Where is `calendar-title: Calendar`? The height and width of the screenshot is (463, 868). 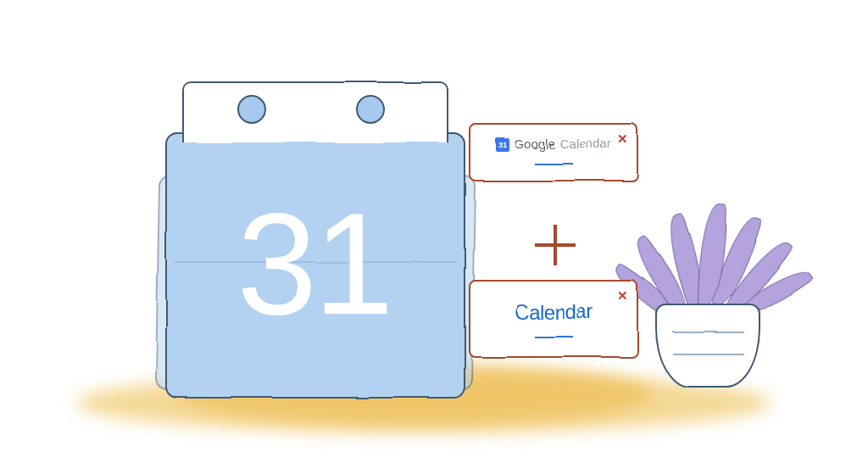
calendar-title: Calendar is located at coordinates (554, 312).